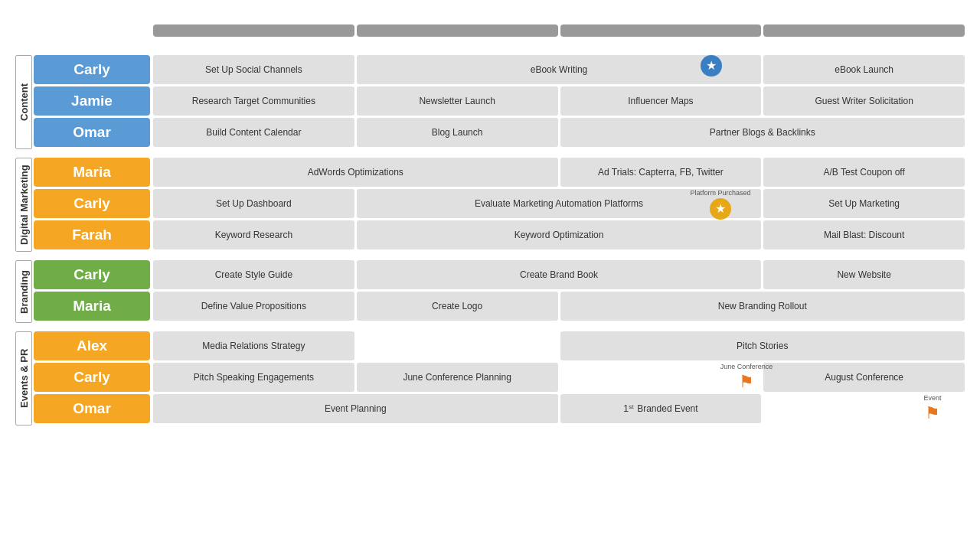  What do you see at coordinates (720, 209) in the screenshot?
I see `milestone-icon-1-1: ★` at bounding box center [720, 209].